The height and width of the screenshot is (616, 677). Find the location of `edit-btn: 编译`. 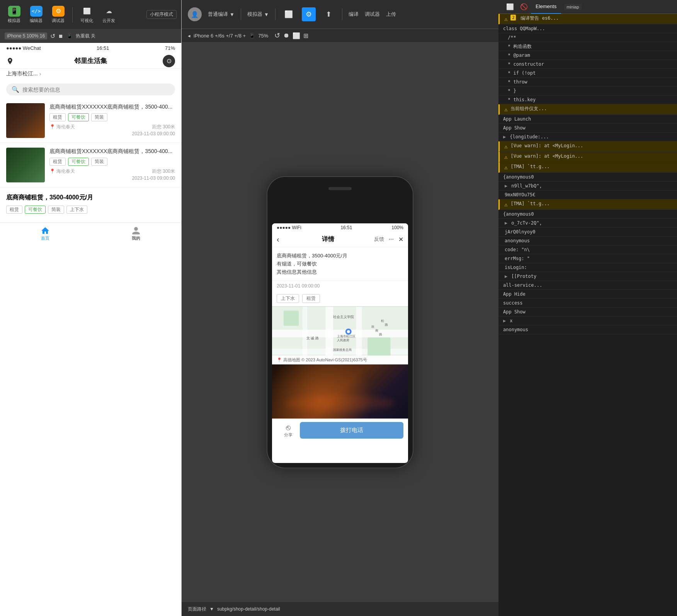

edit-btn: 编译 is located at coordinates (354, 14).